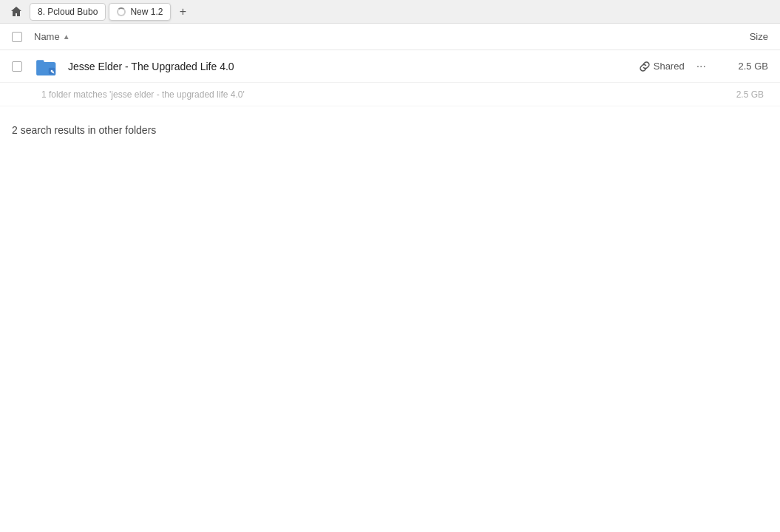 The width and height of the screenshot is (780, 532). Describe the element at coordinates (146, 12) in the screenshot. I see `tab-new-1-2-label: New 1.2` at that location.